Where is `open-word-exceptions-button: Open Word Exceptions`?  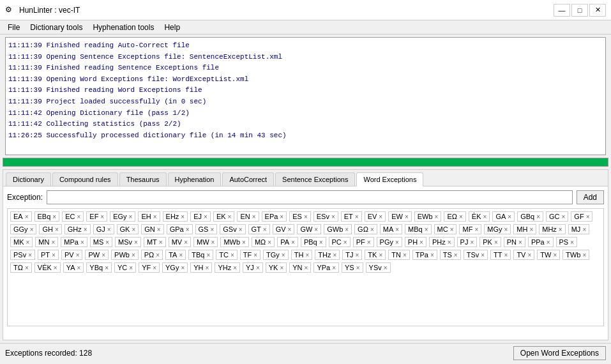
open-word-exceptions-button: Open Word Exceptions is located at coordinates (559, 353).